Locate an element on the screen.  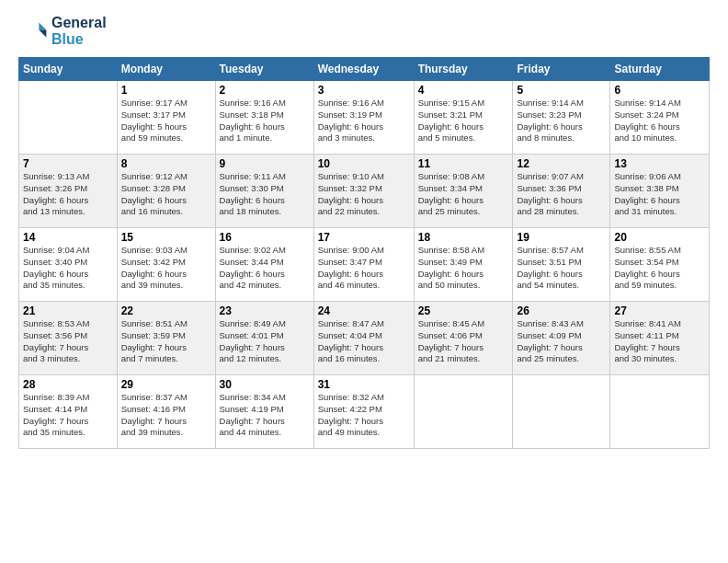
calendar-cell: 13Sunrise: 9:06 AM Sunset: 3:38 PM Dayli… is located at coordinates (660, 191).